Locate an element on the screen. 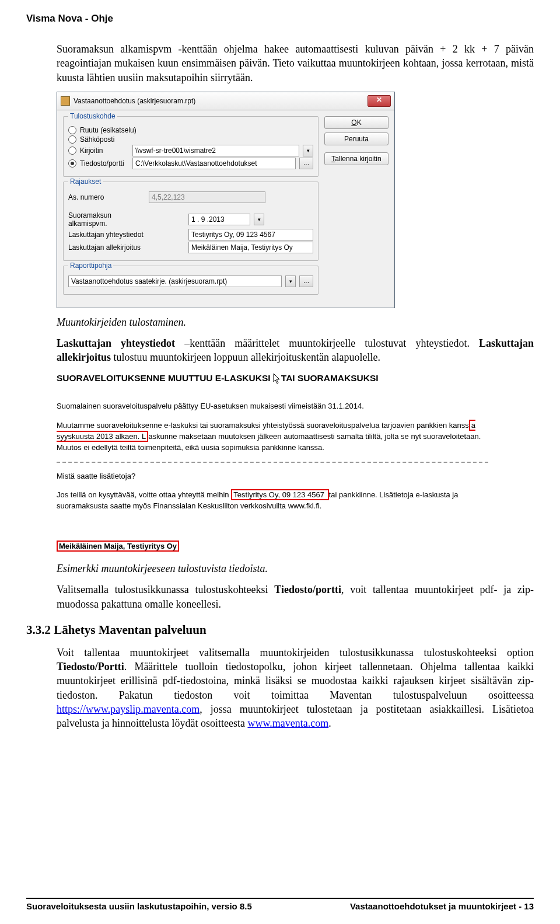  group-title: Tulostuskohde is located at coordinates (93, 116).